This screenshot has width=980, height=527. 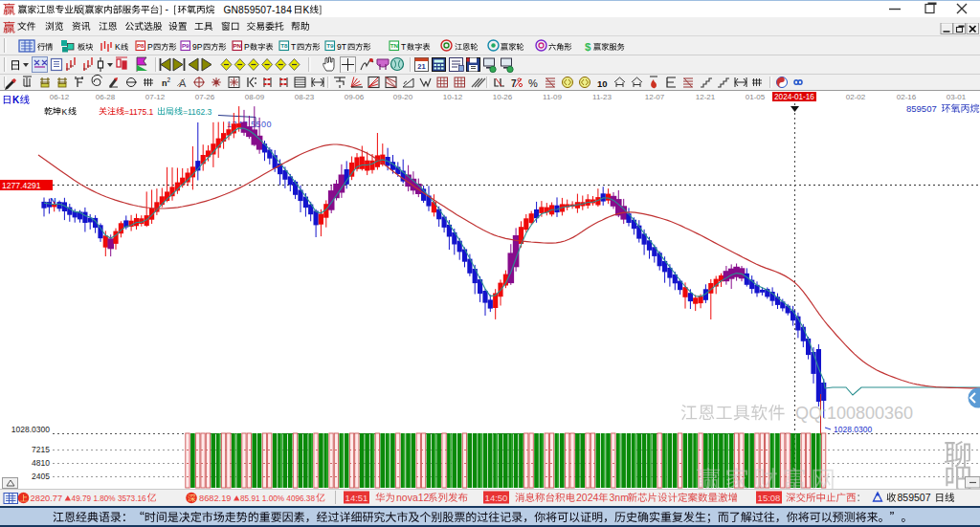 I want to click on svg-text: 10, so click(x=603, y=84).